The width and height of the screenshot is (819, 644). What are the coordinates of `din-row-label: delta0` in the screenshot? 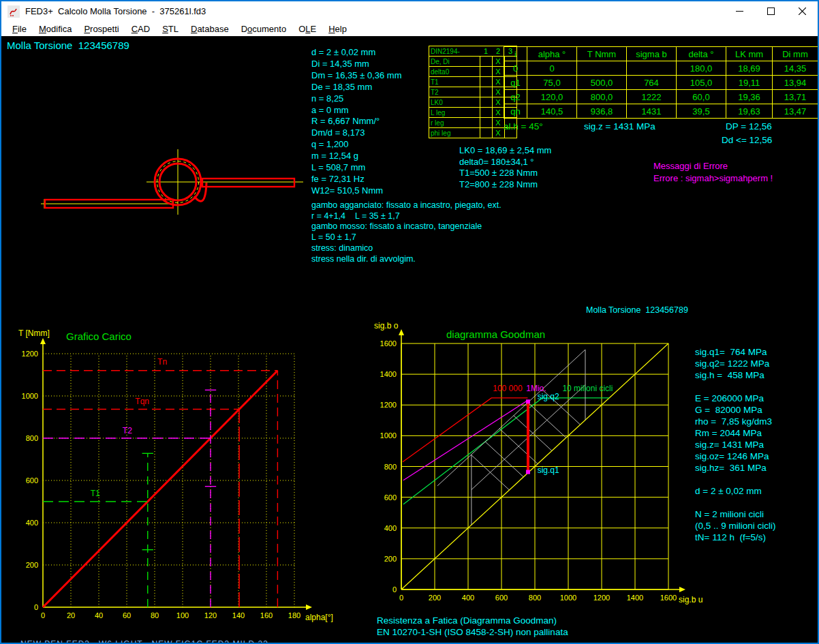 It's located at (455, 72).